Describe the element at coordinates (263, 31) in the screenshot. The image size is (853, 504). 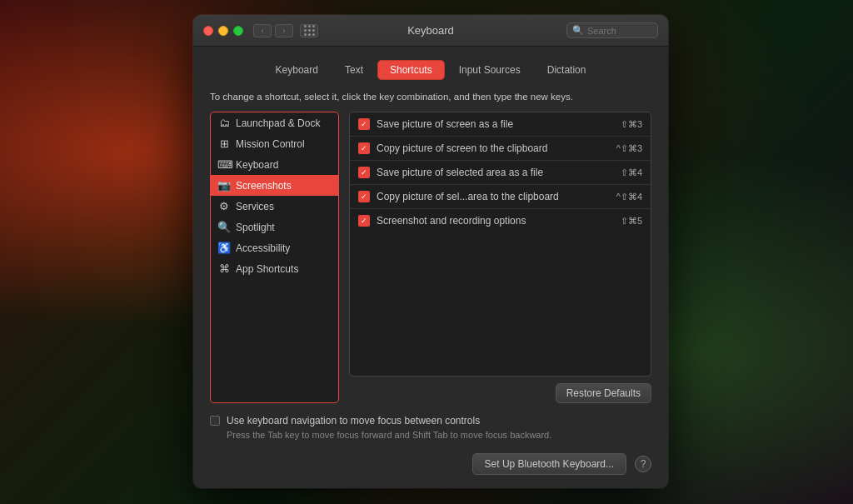
I see `back-icon: ‹` at that location.